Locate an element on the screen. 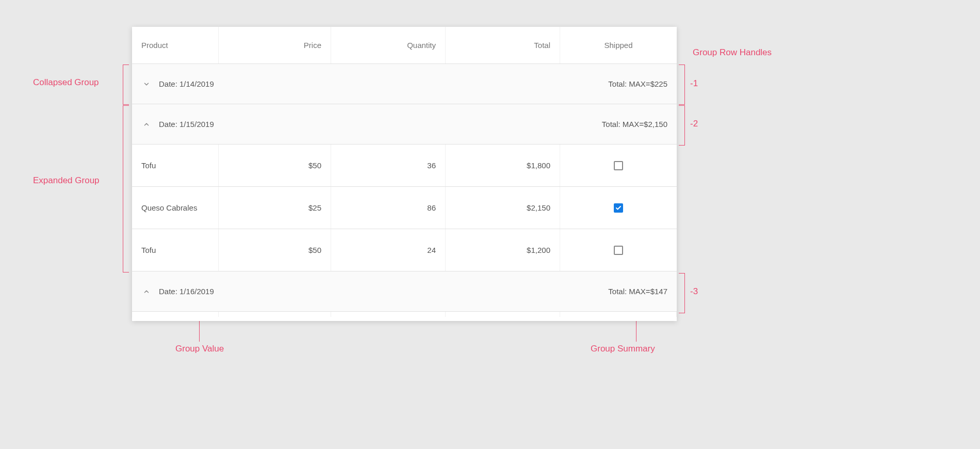 The image size is (980, 449). group-summary: Total: MAX=$225 is located at coordinates (638, 84).